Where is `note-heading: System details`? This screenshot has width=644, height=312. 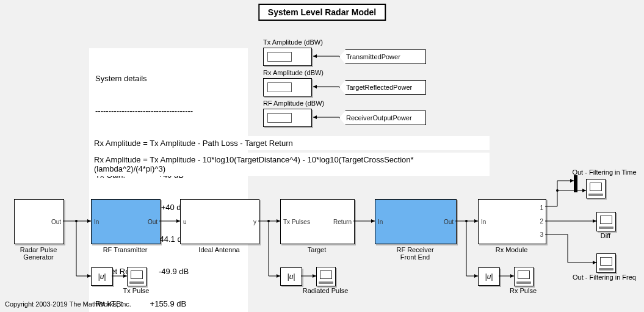
note-heading: System details is located at coordinates (168, 79).